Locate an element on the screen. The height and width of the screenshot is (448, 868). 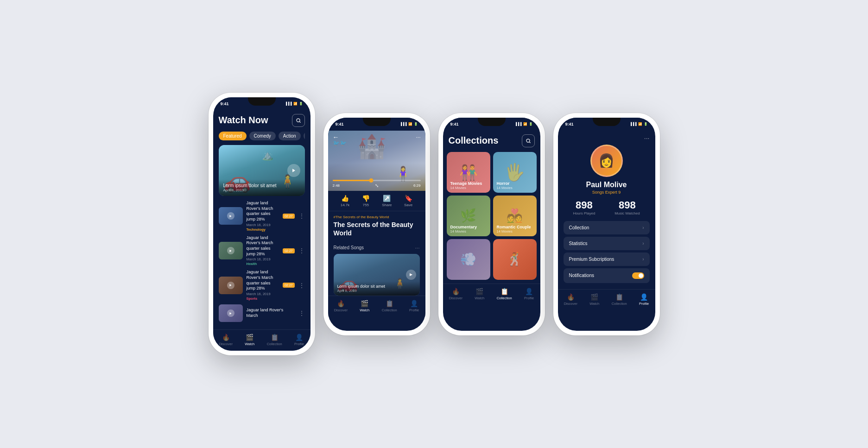
status-icons-3: ▐▐▐ 📶 🔋 is located at coordinates (524, 124).